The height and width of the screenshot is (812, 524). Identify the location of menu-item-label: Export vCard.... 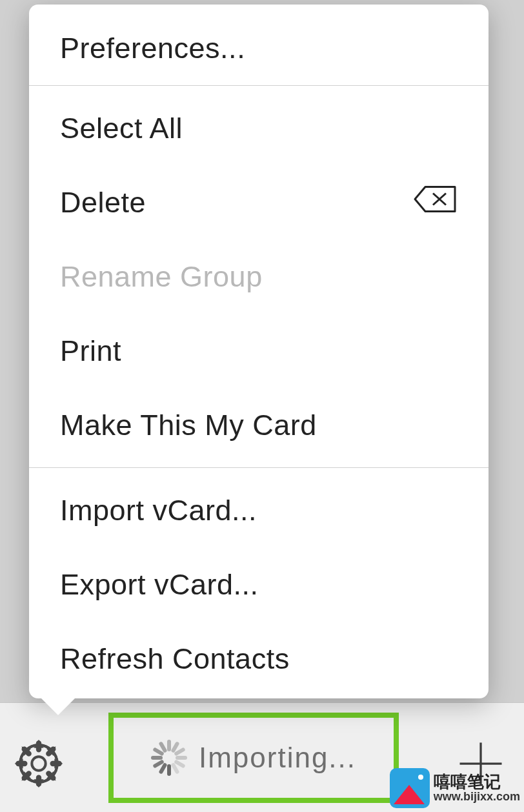
(159, 585).